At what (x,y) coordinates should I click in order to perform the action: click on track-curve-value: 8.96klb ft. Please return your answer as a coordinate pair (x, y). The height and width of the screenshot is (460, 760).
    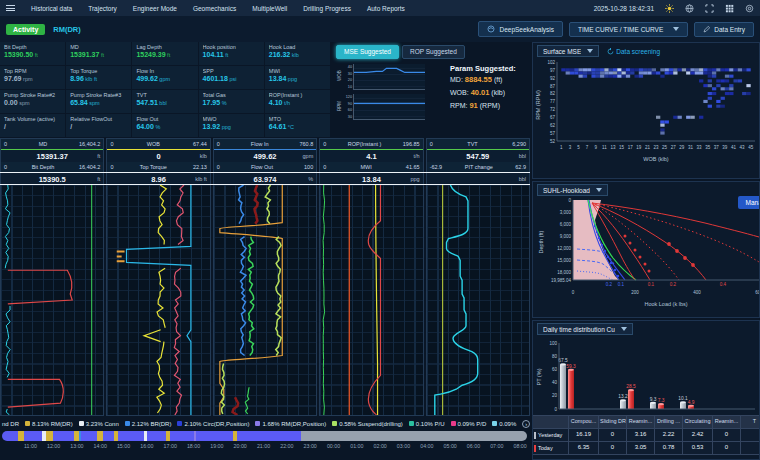
    Looking at the image, I should click on (158, 179).